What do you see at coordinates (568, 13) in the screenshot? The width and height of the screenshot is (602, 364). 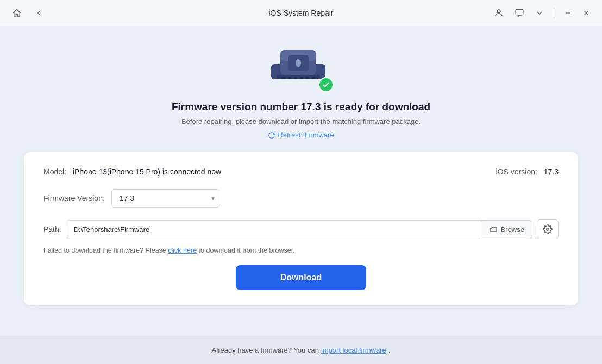 I see `minimize-button` at bounding box center [568, 13].